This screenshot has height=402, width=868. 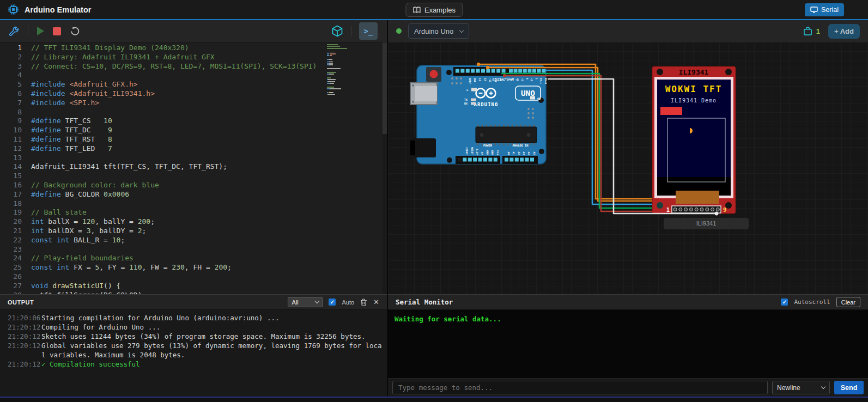 I want to click on code-line: 20int ballX = 120, ballY = 200;, so click(x=163, y=222).